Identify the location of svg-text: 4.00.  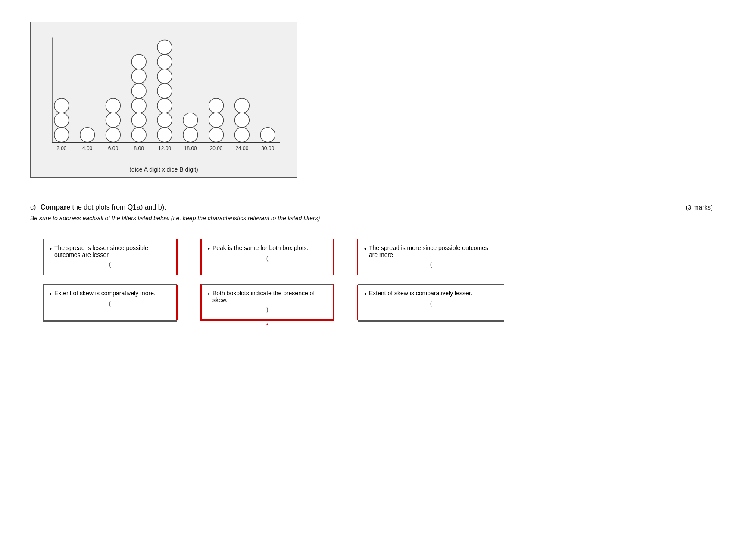
(87, 148).